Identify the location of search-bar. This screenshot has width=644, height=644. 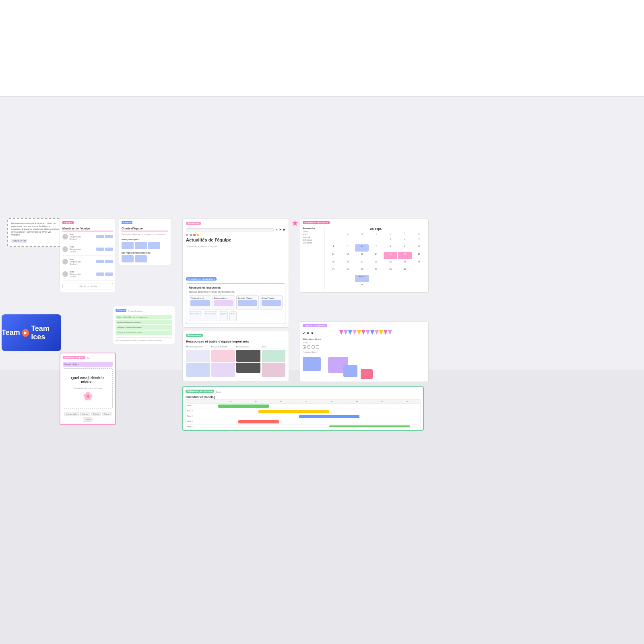
(230, 230).